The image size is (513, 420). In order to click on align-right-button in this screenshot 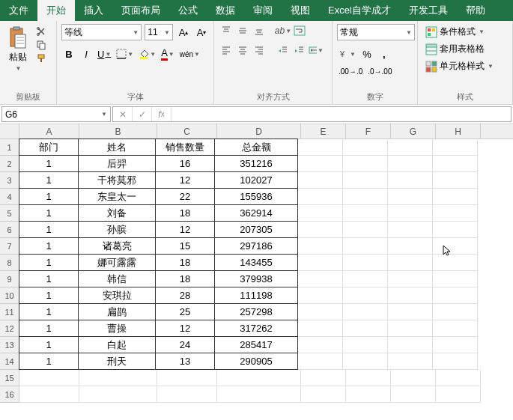, I will do `click(259, 50)`.